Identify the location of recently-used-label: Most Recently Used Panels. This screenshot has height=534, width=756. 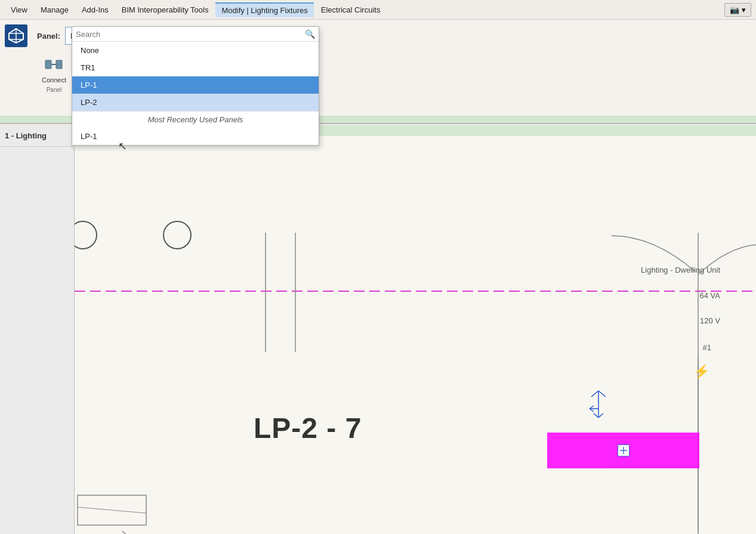
(196, 119).